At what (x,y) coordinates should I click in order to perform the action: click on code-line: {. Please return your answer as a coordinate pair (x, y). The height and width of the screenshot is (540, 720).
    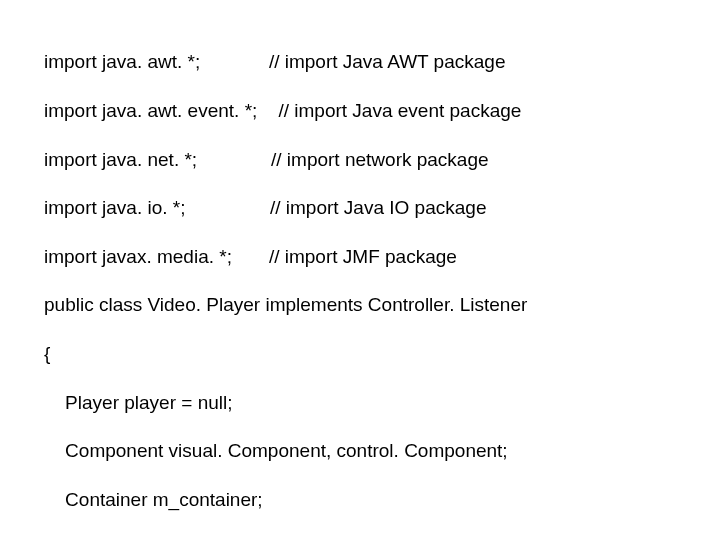
    Looking at the image, I should click on (382, 354).